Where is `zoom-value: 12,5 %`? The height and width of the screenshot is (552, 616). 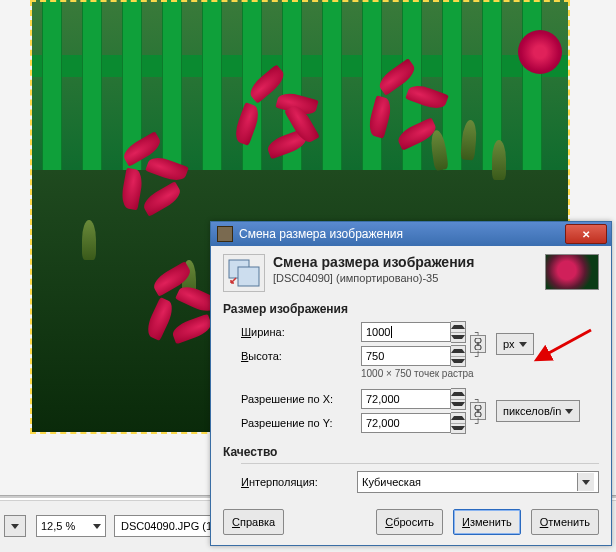 zoom-value: 12,5 % is located at coordinates (58, 526).